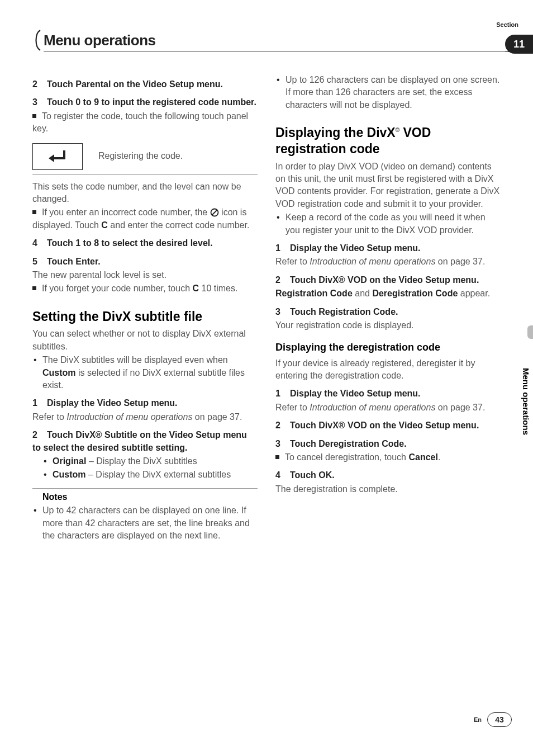 Image resolution: width=533 pixels, height=756 pixels. What do you see at coordinates (388, 312) in the screenshot?
I see `step-heading: 3Touch Registration Code.` at bounding box center [388, 312].